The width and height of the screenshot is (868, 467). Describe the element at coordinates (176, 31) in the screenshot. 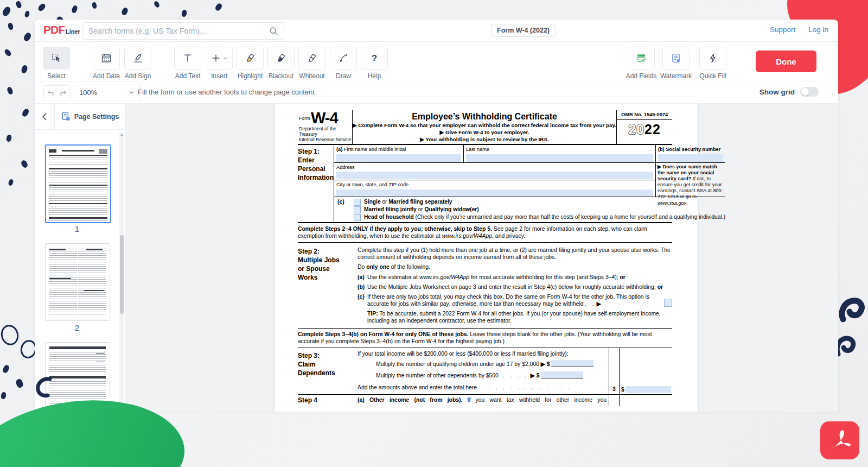

I see `search-input` at that location.